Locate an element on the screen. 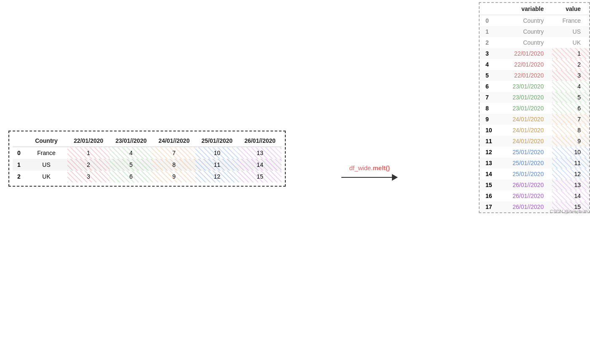 This screenshot has height=364, width=590. table-row: 1 US 2 5 8 11 14 is located at coordinates (147, 165).